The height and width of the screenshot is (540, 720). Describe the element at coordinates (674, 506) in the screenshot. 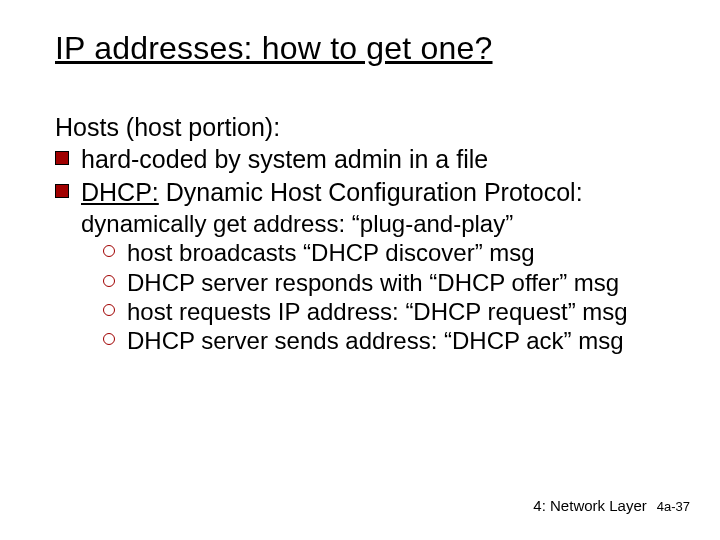

I see `footer-page: 4a-37` at that location.